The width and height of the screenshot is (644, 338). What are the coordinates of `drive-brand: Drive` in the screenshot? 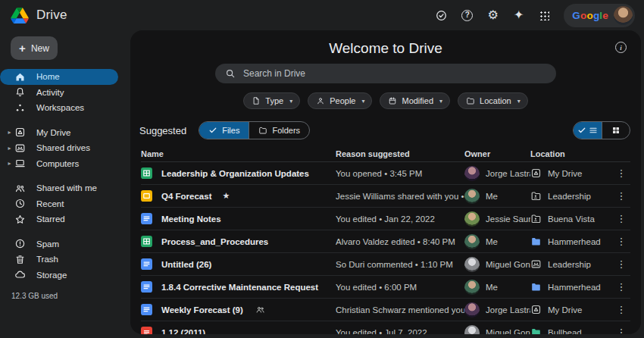 It's located at (39, 15).